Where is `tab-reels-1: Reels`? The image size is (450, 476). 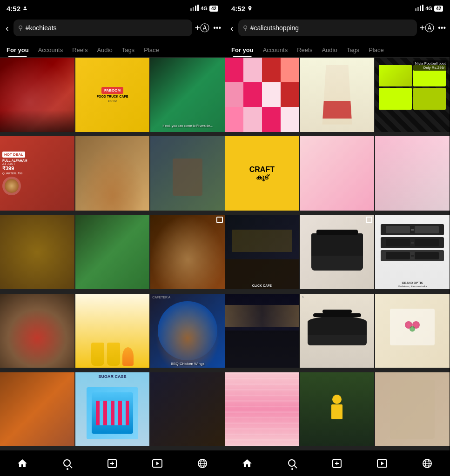 tab-reels-1: Reels is located at coordinates (80, 52).